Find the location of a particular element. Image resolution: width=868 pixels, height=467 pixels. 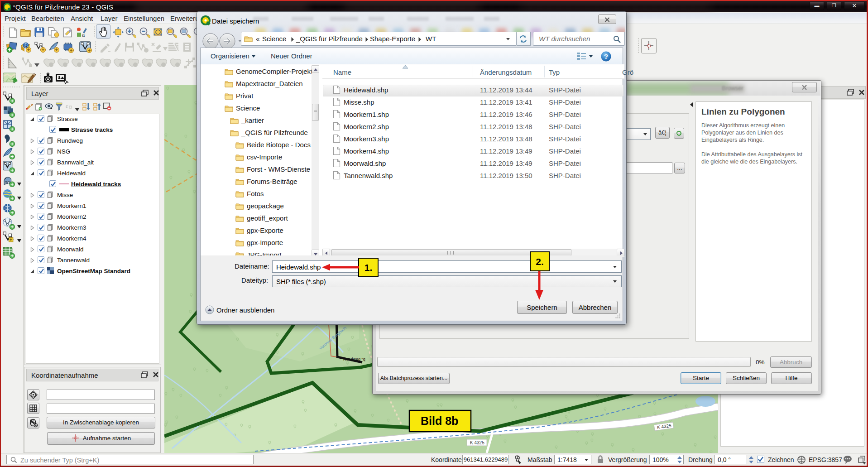

svg-text: Bild 8b is located at coordinates (439, 421).